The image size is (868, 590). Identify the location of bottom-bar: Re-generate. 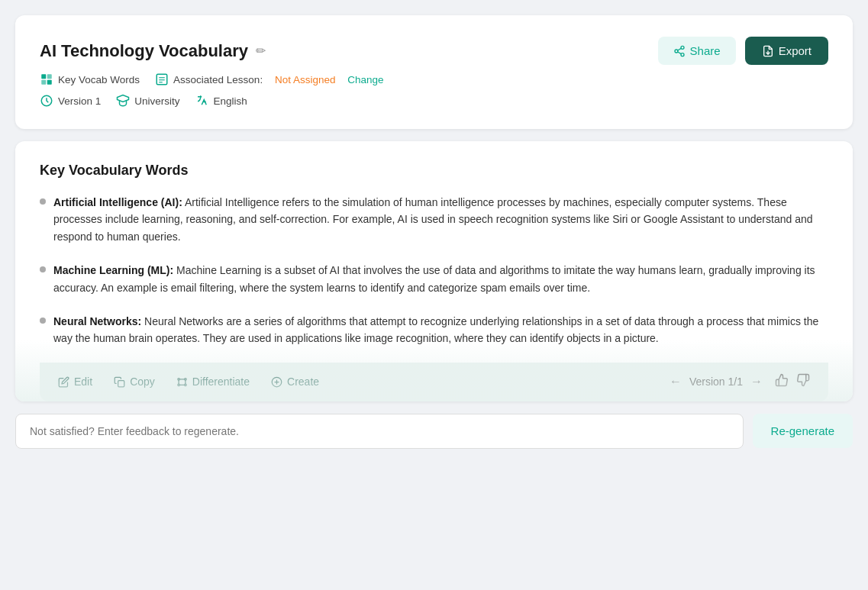
(434, 431).